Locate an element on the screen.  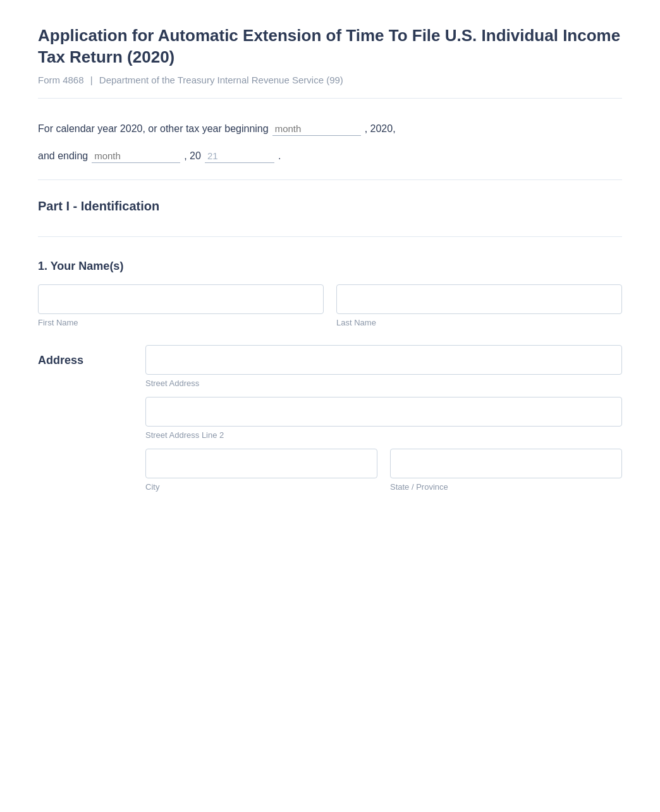
last-name-input is located at coordinates (479, 300).